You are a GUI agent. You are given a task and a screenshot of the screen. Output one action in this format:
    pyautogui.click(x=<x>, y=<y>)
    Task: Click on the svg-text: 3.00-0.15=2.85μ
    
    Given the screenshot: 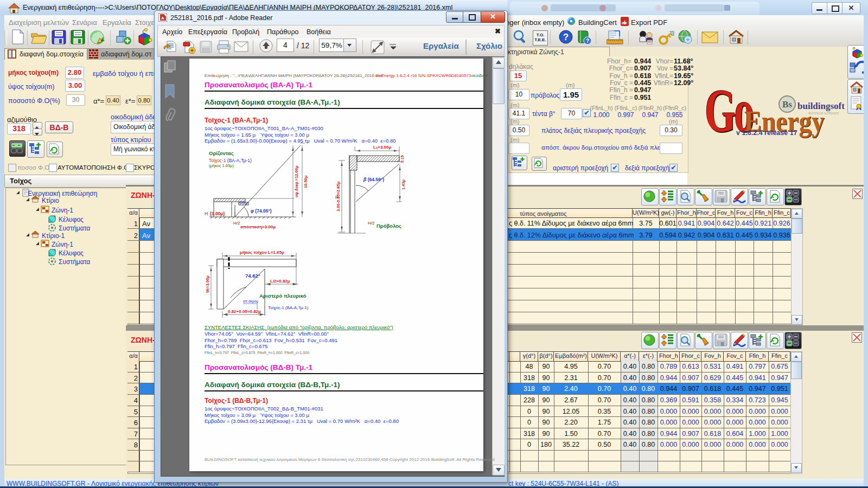 What is the action you would take?
    pyautogui.click(x=339, y=196)
    